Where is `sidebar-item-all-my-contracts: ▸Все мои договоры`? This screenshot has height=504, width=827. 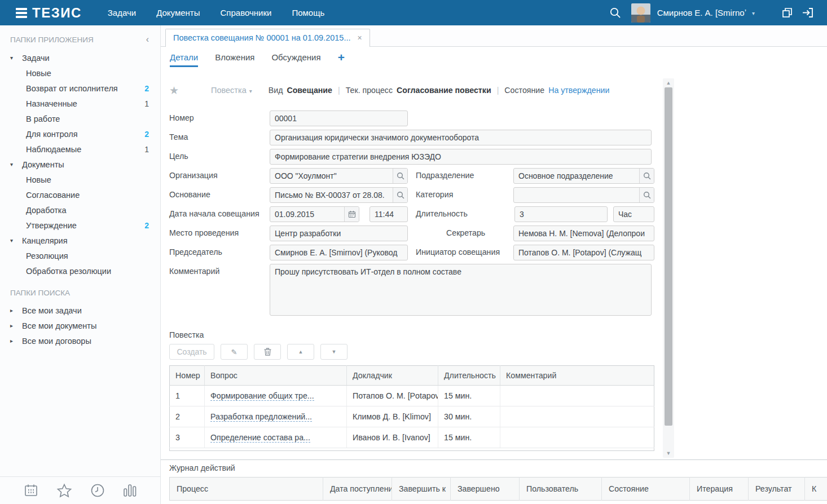
sidebar-item-all-my-contracts: ▸Все мои договоры is located at coordinates (80, 341).